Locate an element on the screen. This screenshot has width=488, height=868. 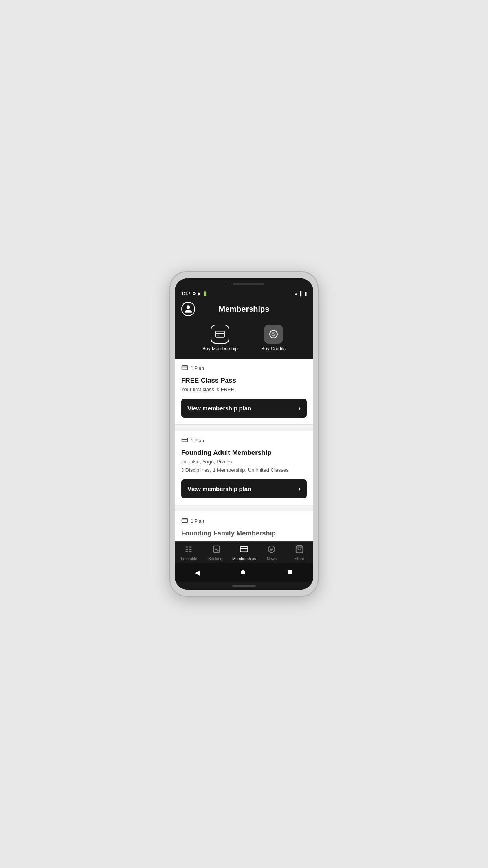
timetable-icon is located at coordinates (189, 550).